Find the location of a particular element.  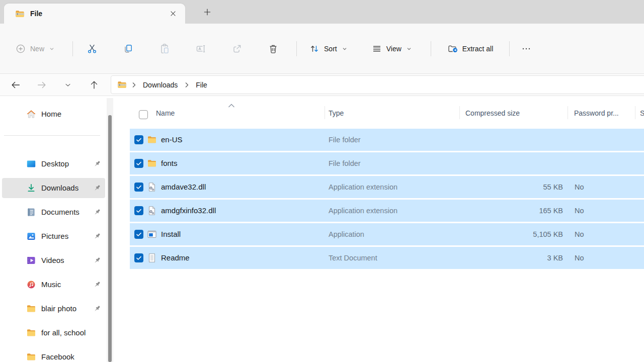

arrow-right-icon is located at coordinates (42, 85).